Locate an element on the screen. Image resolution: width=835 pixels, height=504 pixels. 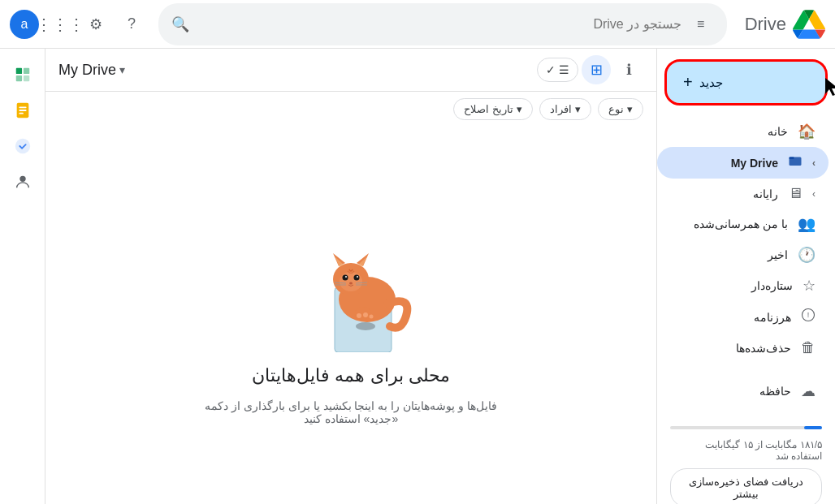
trash-icon: 🗑 is located at coordinates (808, 347).